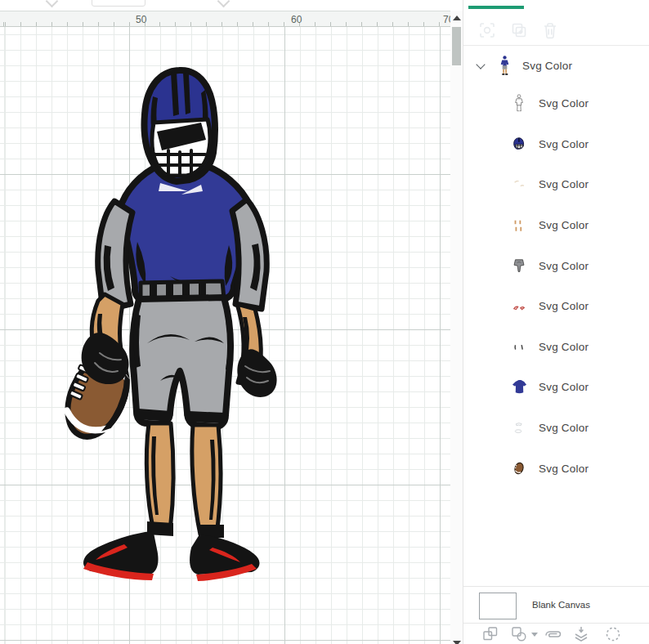  What do you see at coordinates (553, 634) in the screenshot?
I see `attach-icon` at bounding box center [553, 634].